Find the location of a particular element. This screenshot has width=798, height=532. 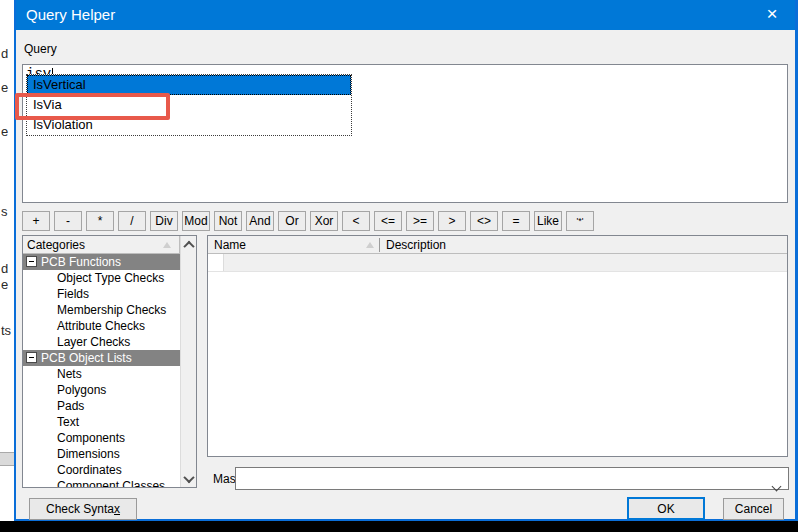

tree-item-fields: Fields is located at coordinates (102, 294).